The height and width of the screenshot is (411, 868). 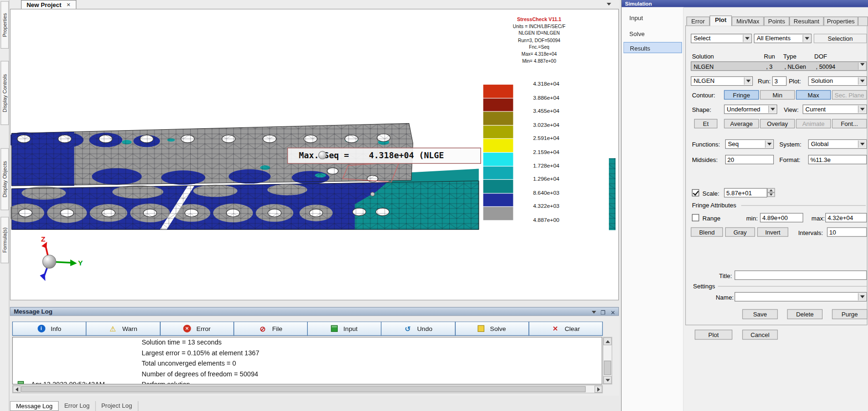 I want to click on clear-button: ✕ Clear, so click(x=566, y=329).